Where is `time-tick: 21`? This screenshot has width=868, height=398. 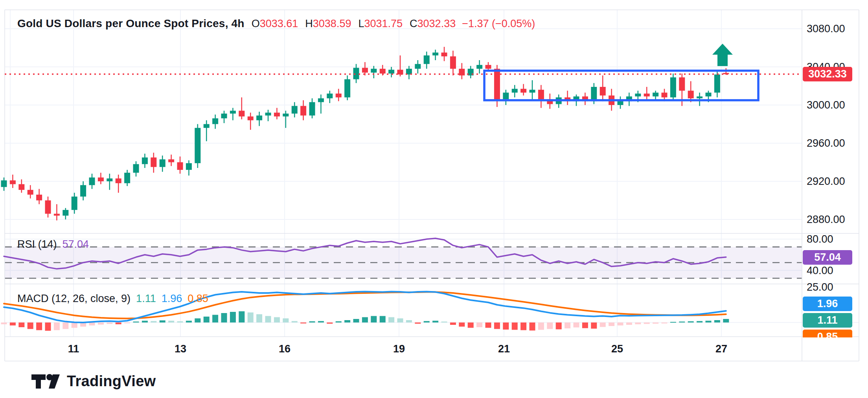
time-tick: 21 is located at coordinates (504, 349).